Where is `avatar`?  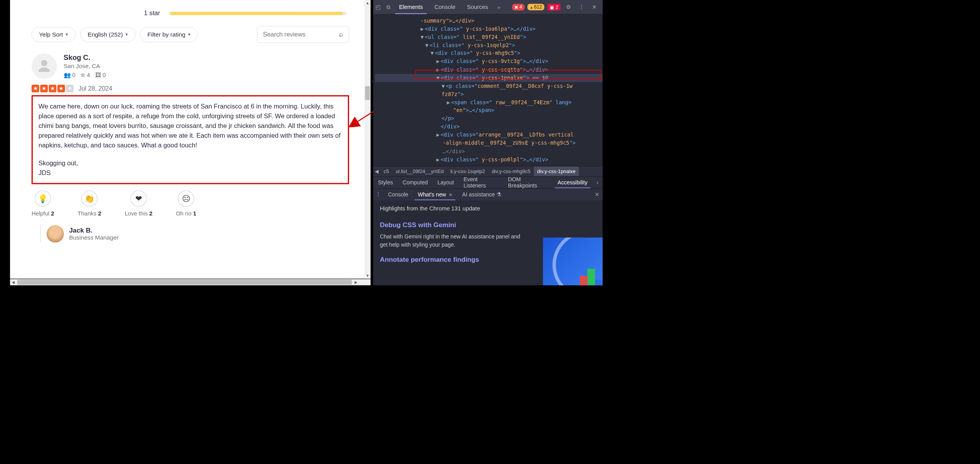
avatar is located at coordinates (44, 66).